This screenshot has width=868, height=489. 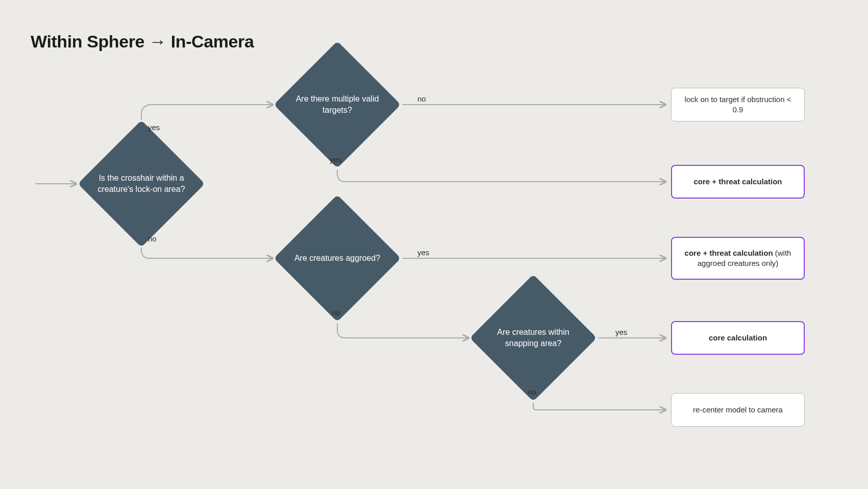 What do you see at coordinates (338, 258) in the screenshot?
I see `decision-aggroed: Are creatures aggroed?` at bounding box center [338, 258].